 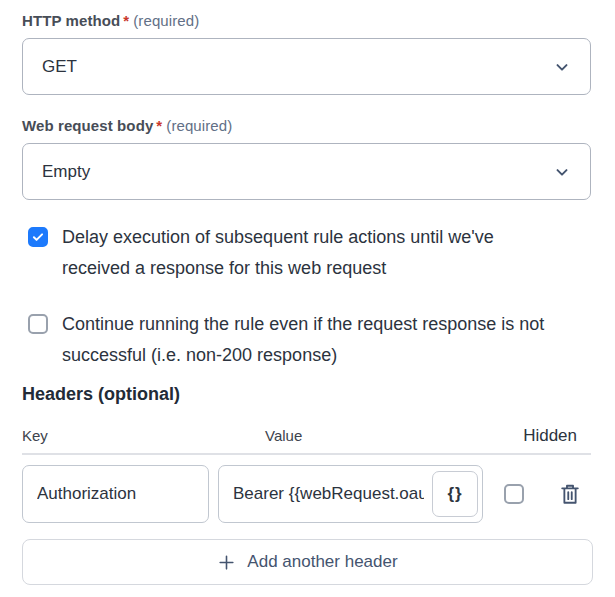 I want to click on add-another-header-label: Add another header, so click(x=322, y=562).